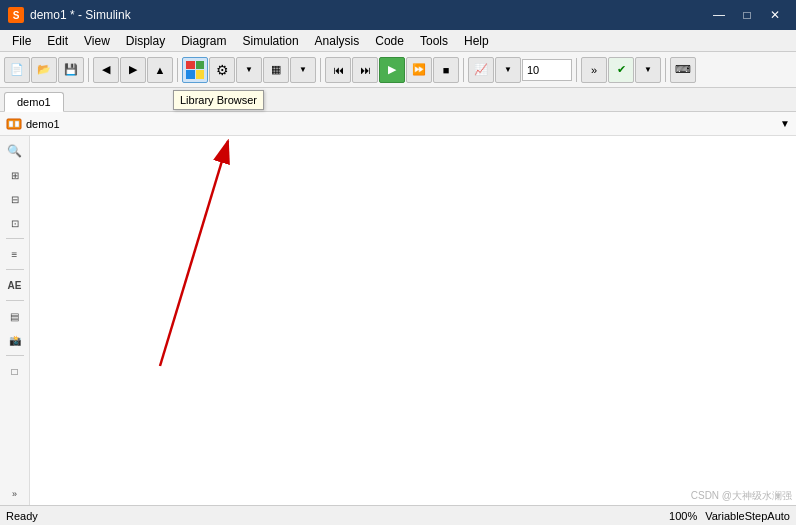 This screenshot has width=796, height=525. Describe the element at coordinates (14, 372) in the screenshot. I see `block-icon: □` at that location.